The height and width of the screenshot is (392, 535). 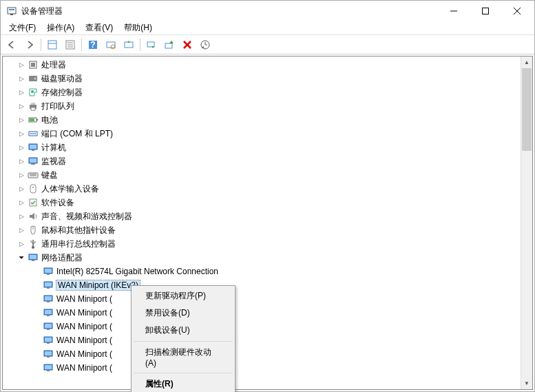 I want to click on menu-view: 查看(V), so click(x=99, y=28).